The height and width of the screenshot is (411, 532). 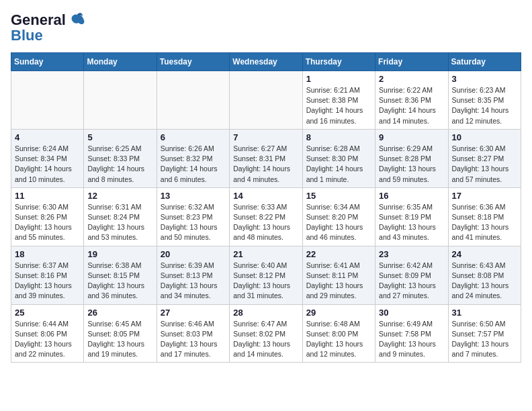 I want to click on day-info: Sunrise: 6:38 AMSunset: 8:15 PMDaylight:…, so click(x=120, y=281).